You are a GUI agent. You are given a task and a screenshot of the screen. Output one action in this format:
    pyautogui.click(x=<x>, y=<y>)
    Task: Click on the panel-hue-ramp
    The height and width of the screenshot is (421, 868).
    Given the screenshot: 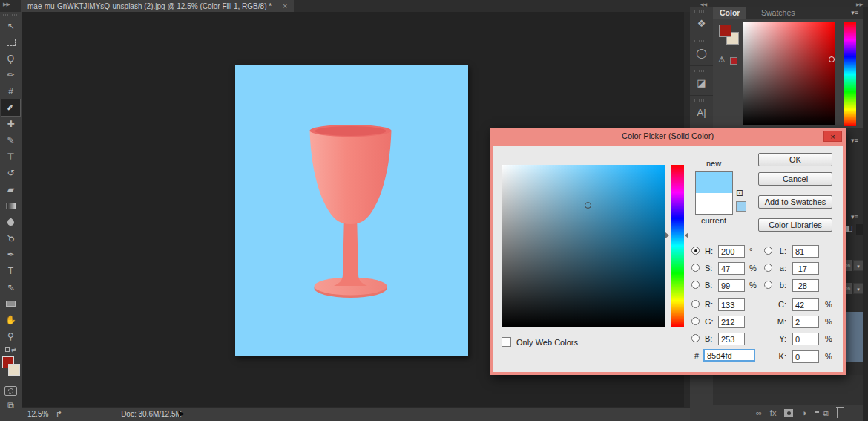 What is the action you would take?
    pyautogui.click(x=850, y=74)
    